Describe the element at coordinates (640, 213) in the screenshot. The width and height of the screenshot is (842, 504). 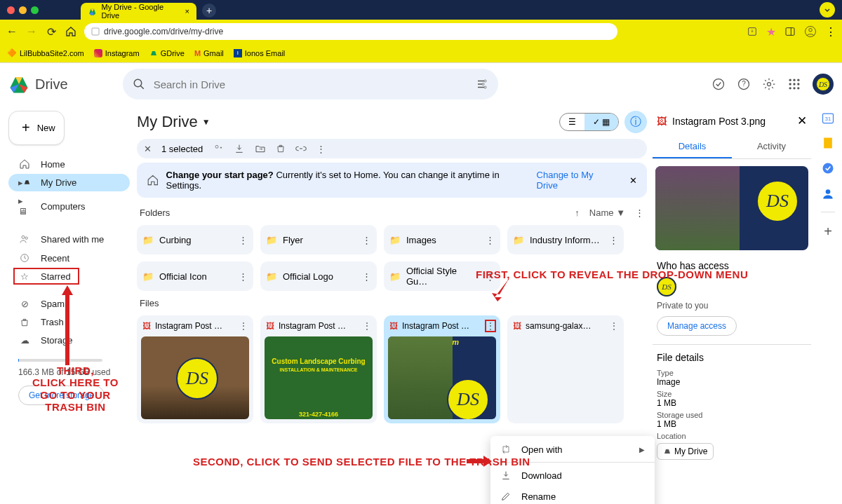
I see `section-menu-icon: ⋮` at that location.